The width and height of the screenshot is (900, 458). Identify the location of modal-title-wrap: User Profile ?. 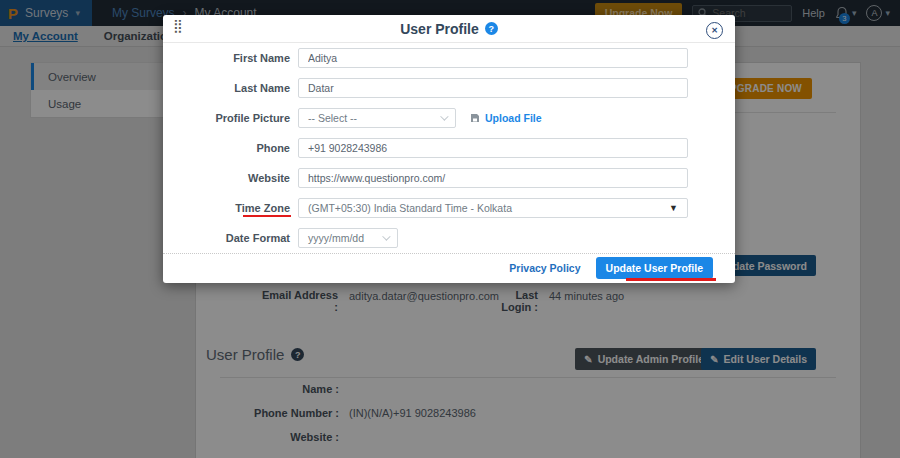
(449, 29).